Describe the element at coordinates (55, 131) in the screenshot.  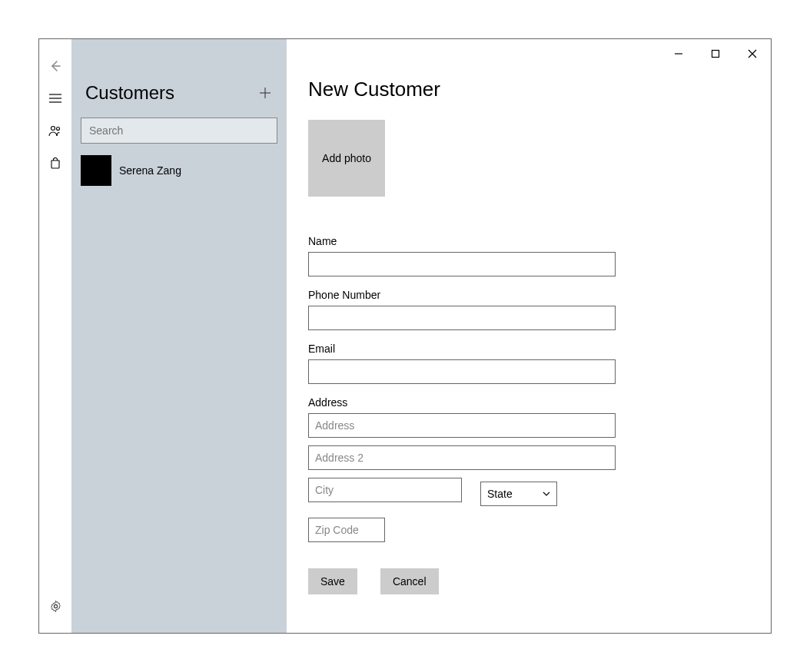
I see `customers-nav` at that location.